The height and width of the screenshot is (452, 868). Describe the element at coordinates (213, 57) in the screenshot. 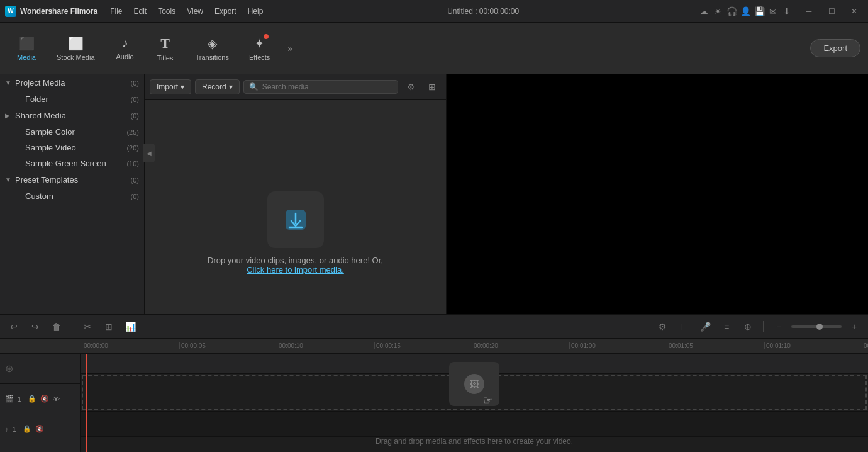

I see `transitions-label: Transitions` at that location.